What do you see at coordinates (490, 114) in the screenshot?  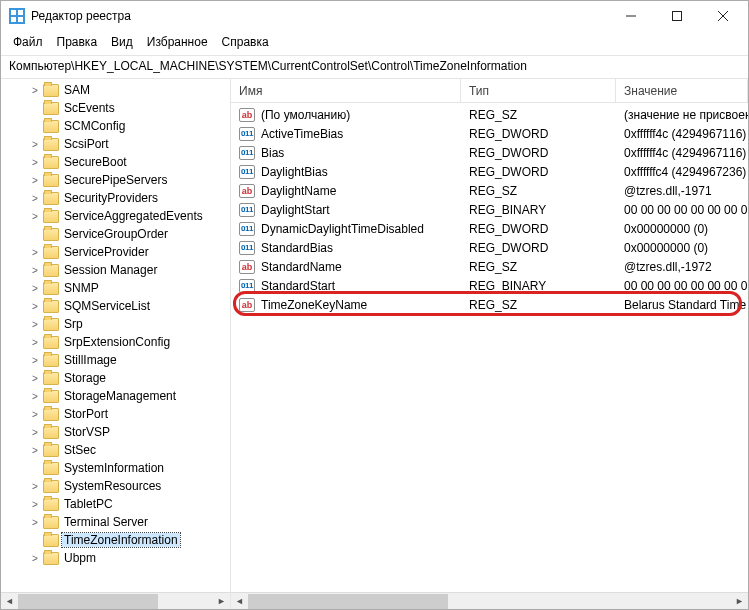 I see `value-row: ab(По умолчанию)REG_SZ(значение не присв…` at bounding box center [490, 114].